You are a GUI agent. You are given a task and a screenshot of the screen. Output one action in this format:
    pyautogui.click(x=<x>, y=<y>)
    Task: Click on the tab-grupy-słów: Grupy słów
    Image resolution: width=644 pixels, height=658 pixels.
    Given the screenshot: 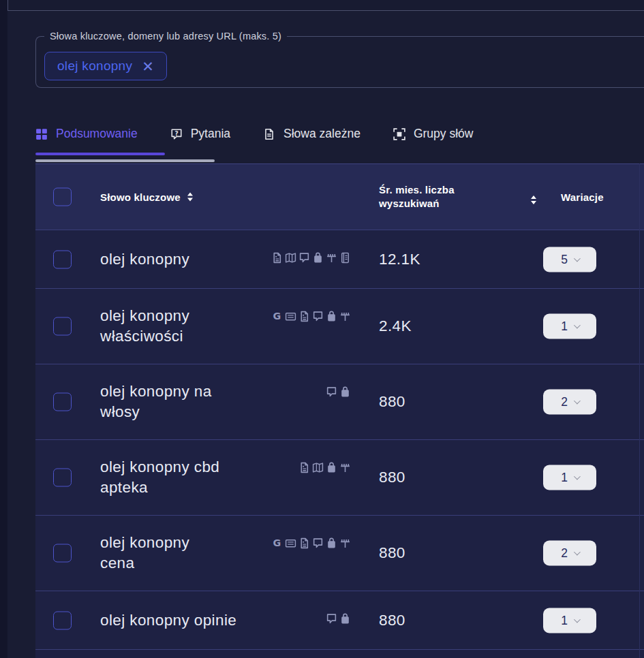 What is the action you would take?
    pyautogui.click(x=433, y=134)
    